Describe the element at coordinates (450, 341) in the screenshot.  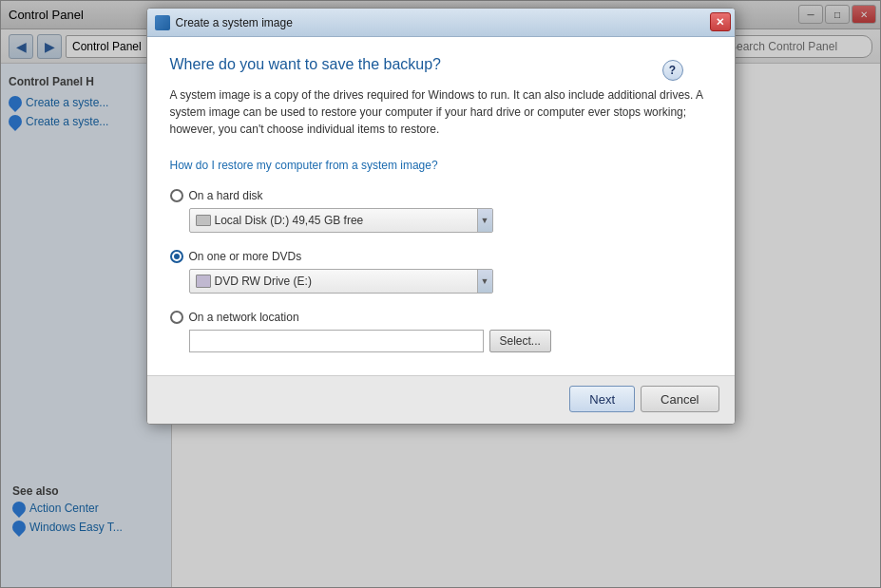
I see `network-input-row: Select...` at that location.